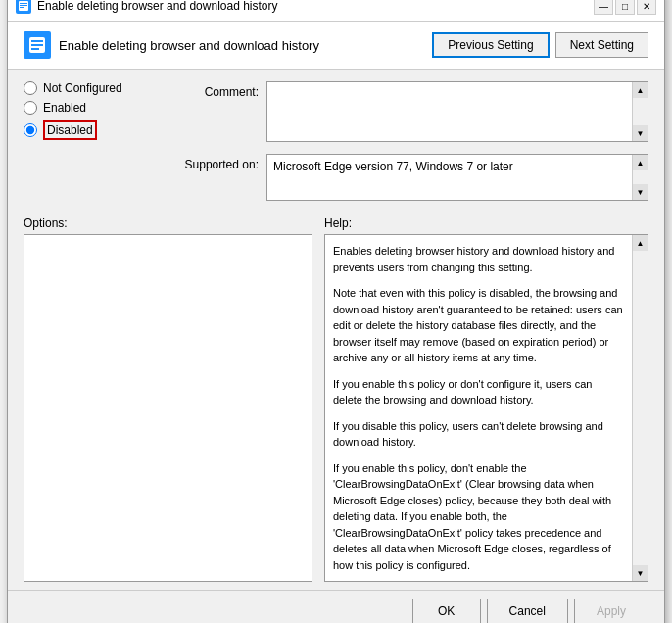 This screenshot has height=623, width=672. I want to click on supported-scroll-down: ▼, so click(641, 192).